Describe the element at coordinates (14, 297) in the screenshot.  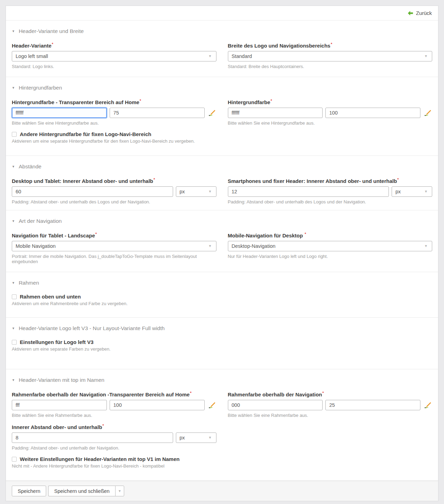
I see `checkbox-rahmen-oben-unten` at that location.